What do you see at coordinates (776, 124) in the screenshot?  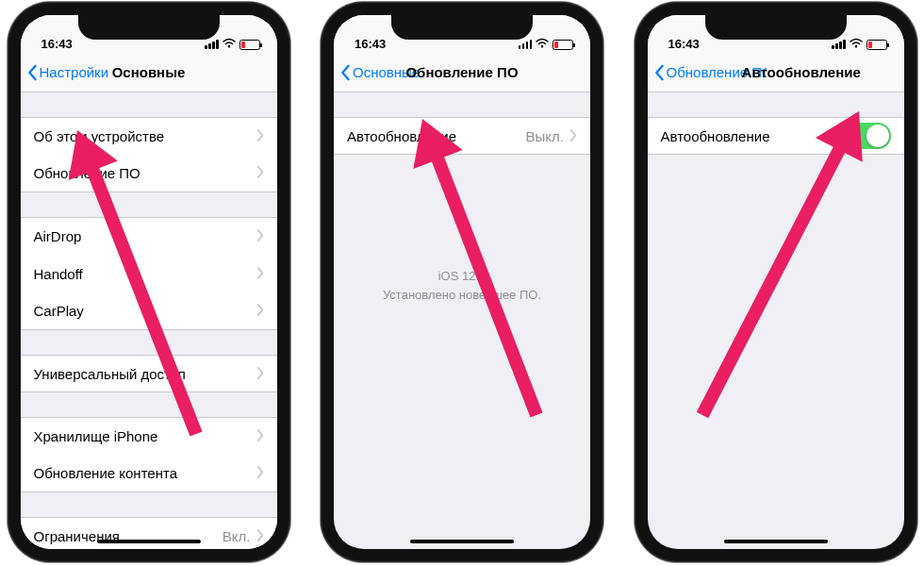 I see `content-list: Автообновление` at bounding box center [776, 124].